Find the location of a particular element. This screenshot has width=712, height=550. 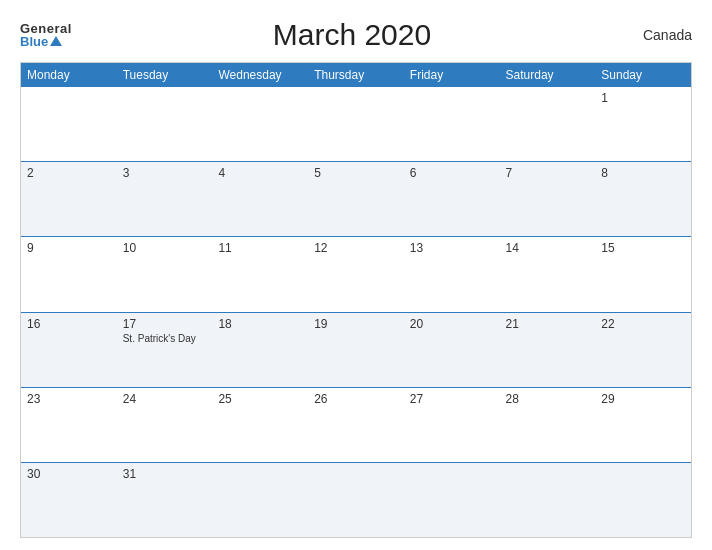

calendar-cell: 8 is located at coordinates (643, 199).